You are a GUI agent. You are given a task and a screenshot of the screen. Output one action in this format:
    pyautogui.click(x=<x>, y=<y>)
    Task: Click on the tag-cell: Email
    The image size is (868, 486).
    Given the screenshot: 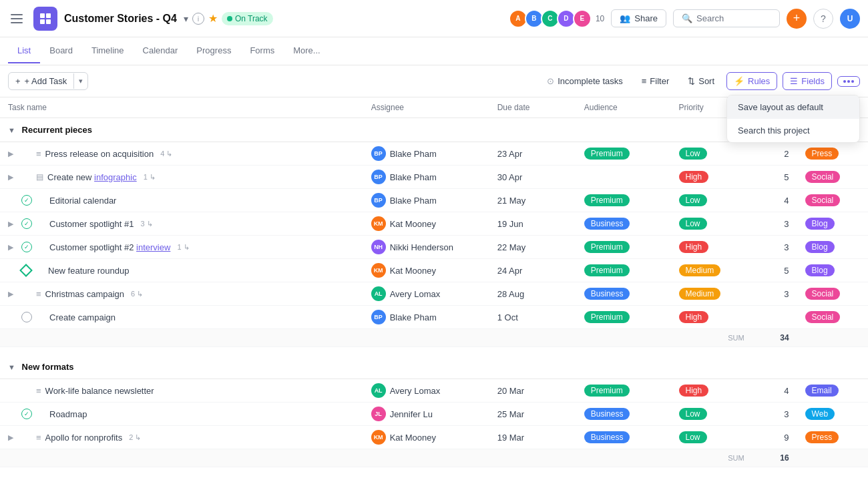 What is the action you would take?
    pyautogui.click(x=833, y=391)
    